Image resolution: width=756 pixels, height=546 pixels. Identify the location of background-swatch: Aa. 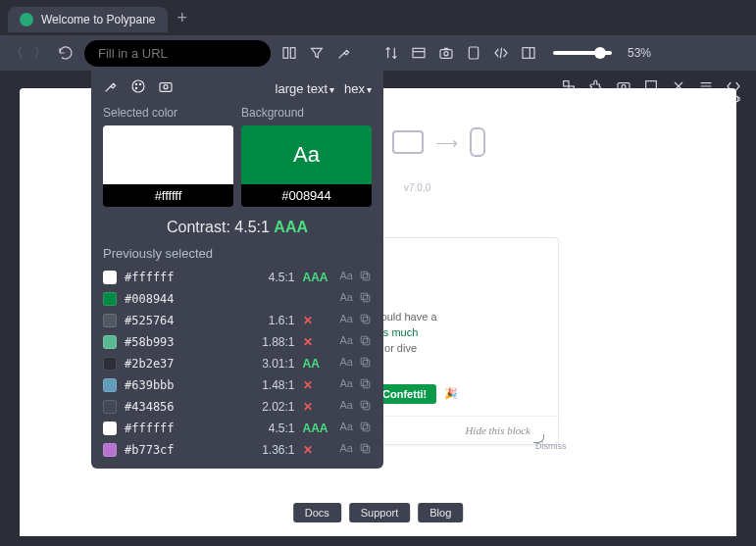
(306, 155).